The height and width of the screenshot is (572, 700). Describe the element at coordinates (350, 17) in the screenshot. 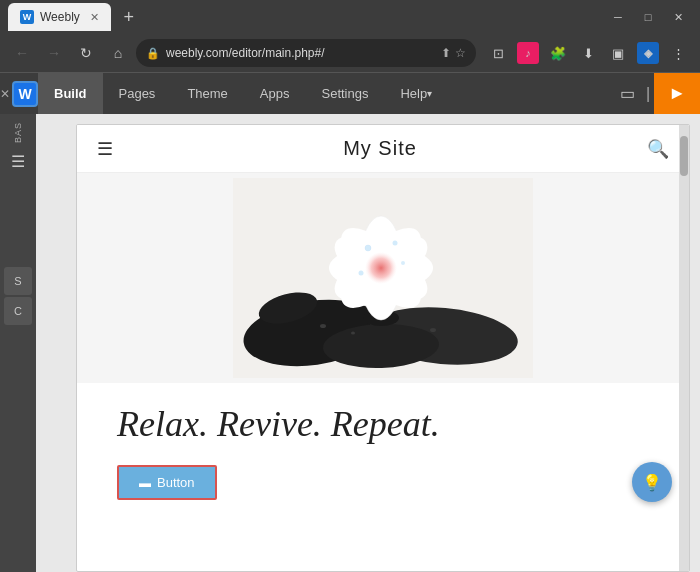

I see `title-bar: W Weebly ✕ + ─ □ ✕` at that location.